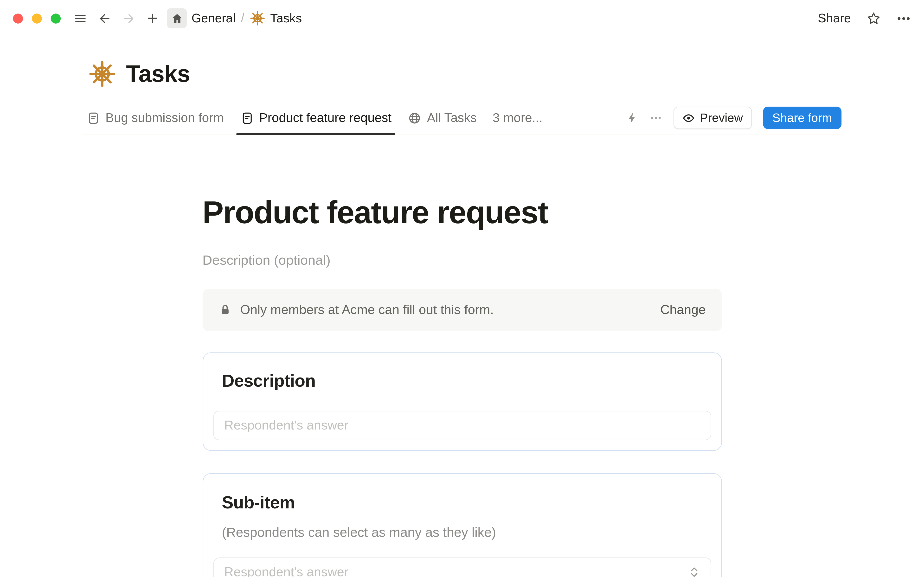  What do you see at coordinates (165, 118) in the screenshot?
I see `tab-label: Bug submission form` at bounding box center [165, 118].